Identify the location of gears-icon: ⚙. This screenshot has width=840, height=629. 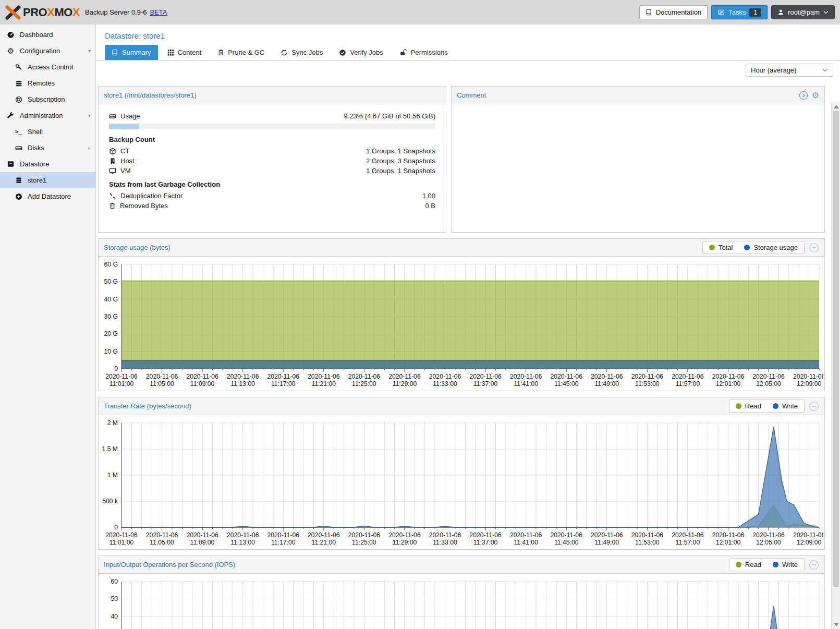
(10, 51).